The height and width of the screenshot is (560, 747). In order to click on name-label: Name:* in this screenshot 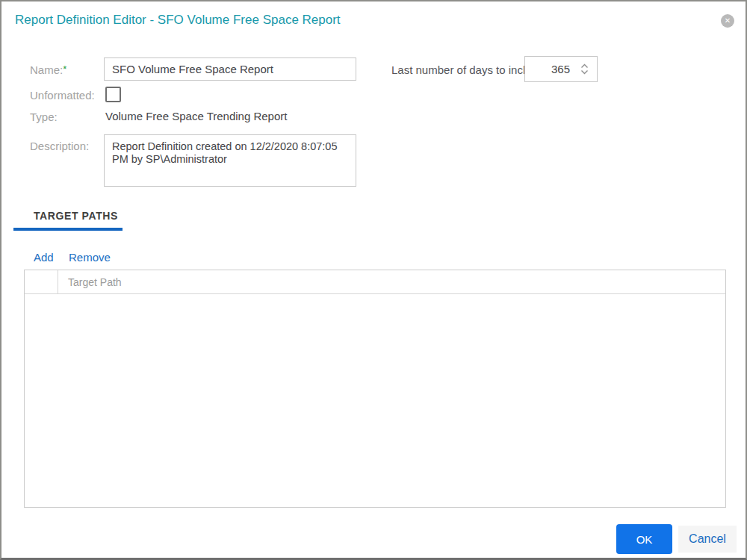, I will do `click(48, 70)`.